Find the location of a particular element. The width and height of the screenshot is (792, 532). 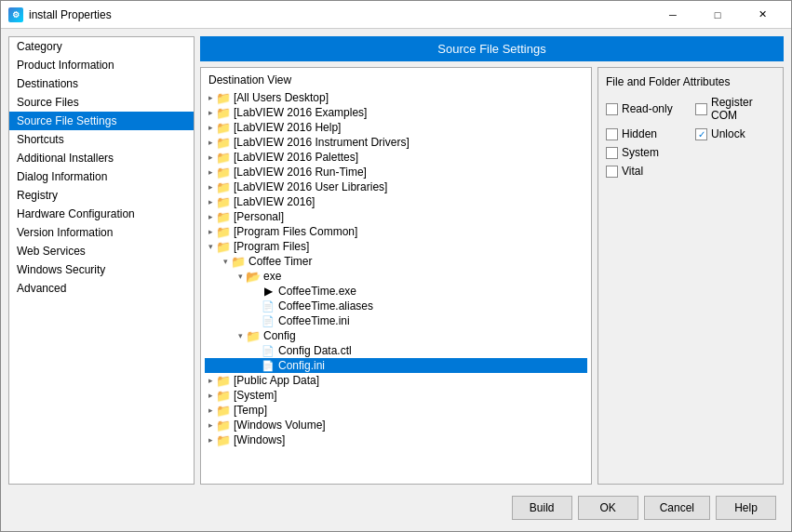

tree-node: ▸📁[Windows] is located at coordinates (396, 440).